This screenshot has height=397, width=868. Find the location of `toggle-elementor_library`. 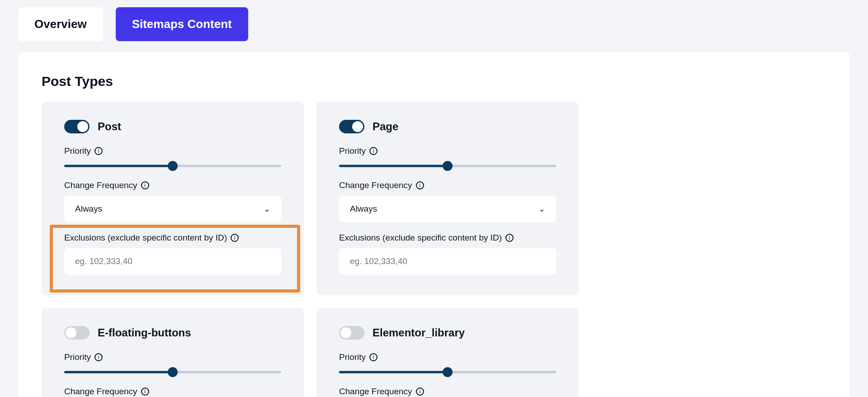

toggle-elementor_library is located at coordinates (352, 333).